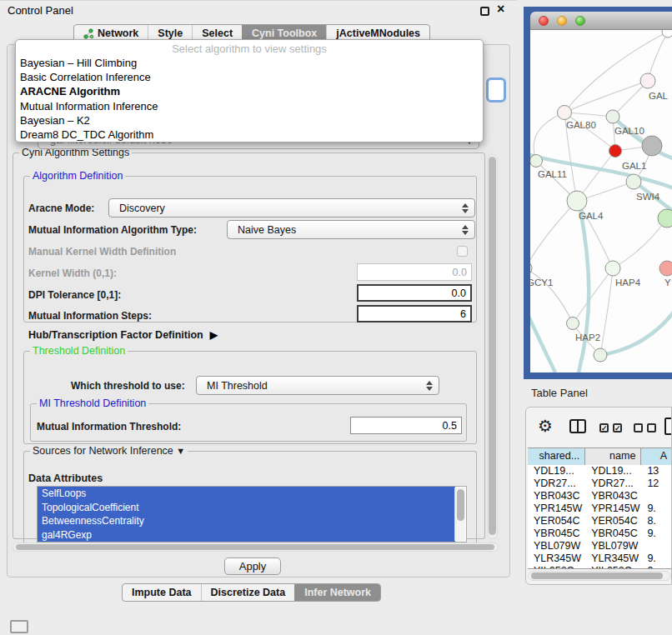 Image resolution: width=672 pixels, height=635 pixels. I want to click on sources-collapse-header: Sources for Network Inference ▼, so click(108, 451).